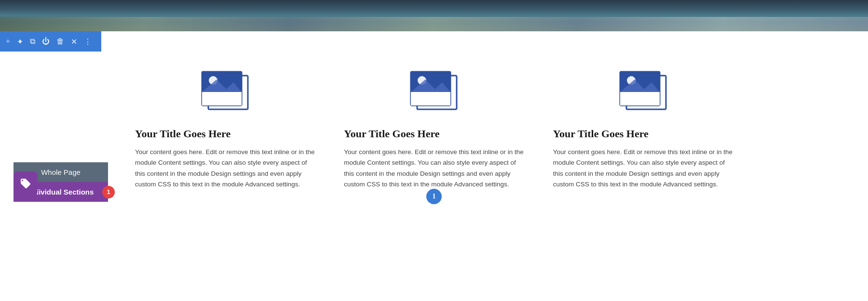 The width and height of the screenshot is (868, 301). I want to click on duplicate-icon: ⧉, so click(33, 41).